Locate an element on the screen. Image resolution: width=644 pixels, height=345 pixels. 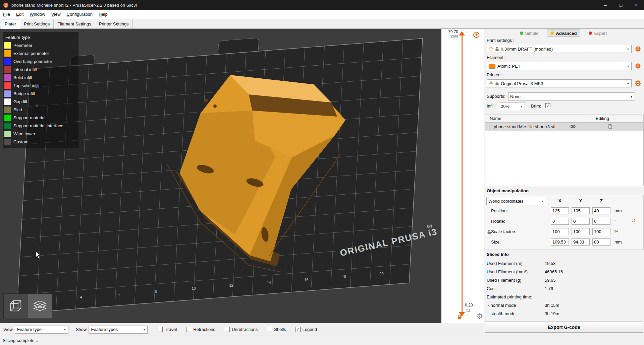
checkbox-shells: Shells is located at coordinates (276, 330).